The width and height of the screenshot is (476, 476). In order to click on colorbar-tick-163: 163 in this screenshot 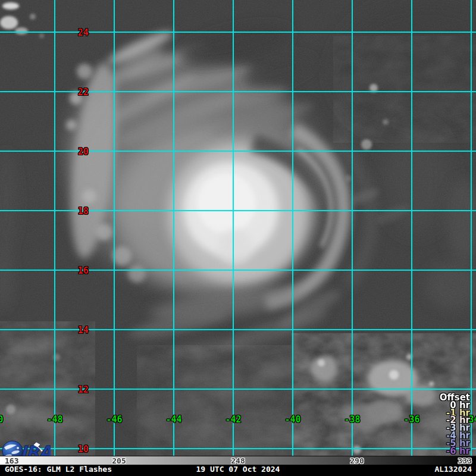, I will do `click(12, 461)`.